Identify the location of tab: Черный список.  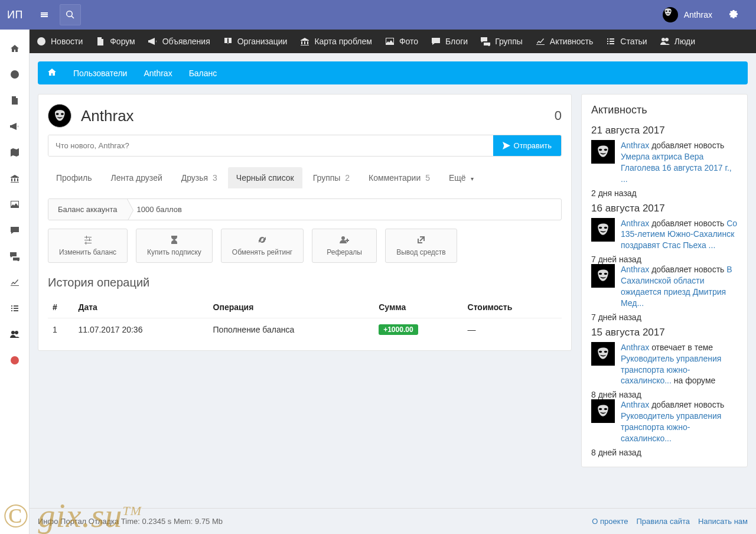
(265, 178).